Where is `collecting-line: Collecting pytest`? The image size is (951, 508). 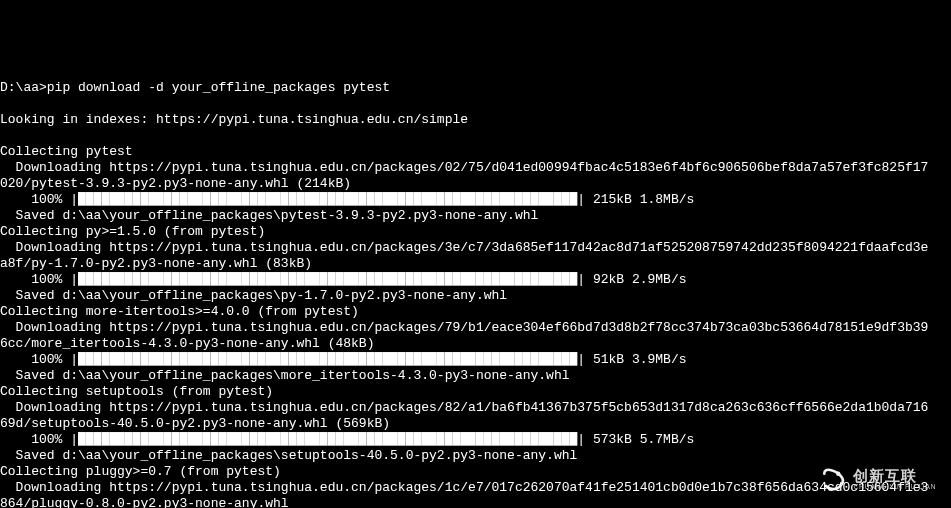
collecting-line: Collecting pytest is located at coordinates (476, 152).